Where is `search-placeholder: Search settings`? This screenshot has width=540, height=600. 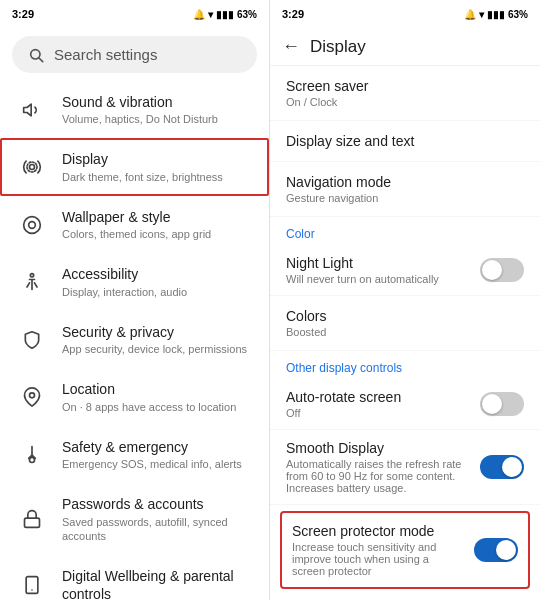
search-placeholder: Search settings is located at coordinates (106, 54).